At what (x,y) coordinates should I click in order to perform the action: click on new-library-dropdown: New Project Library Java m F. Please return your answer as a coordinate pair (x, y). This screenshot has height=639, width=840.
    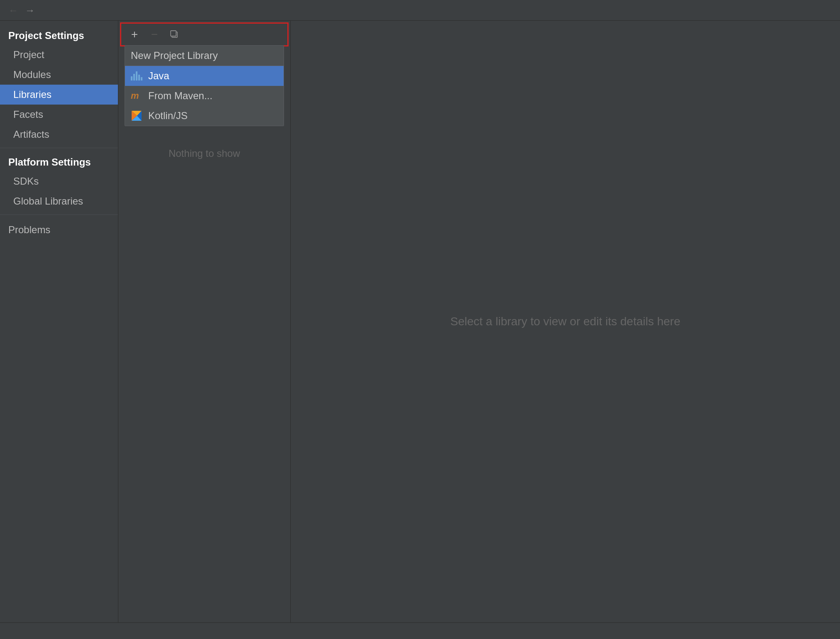
    Looking at the image, I should click on (204, 85).